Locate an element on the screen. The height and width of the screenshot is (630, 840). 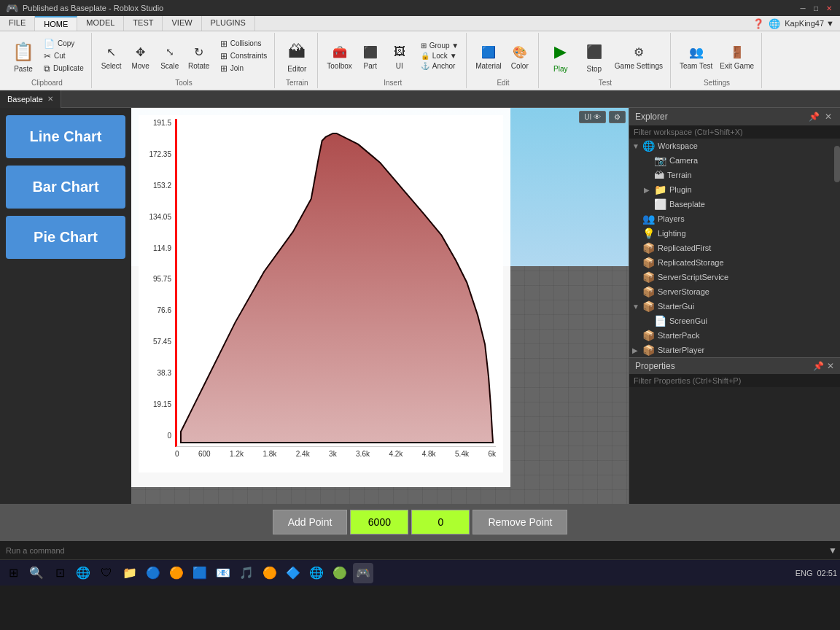
taskbar-task-view: ⊡ is located at coordinates (60, 573).